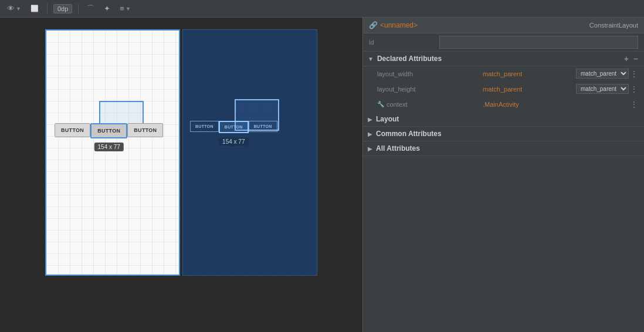 Image resolution: width=644 pixels, height=332 pixels. What do you see at coordinates (263, 127) in the screenshot?
I see `blueprint-btn-3-label: BUTTON` at bounding box center [263, 127].